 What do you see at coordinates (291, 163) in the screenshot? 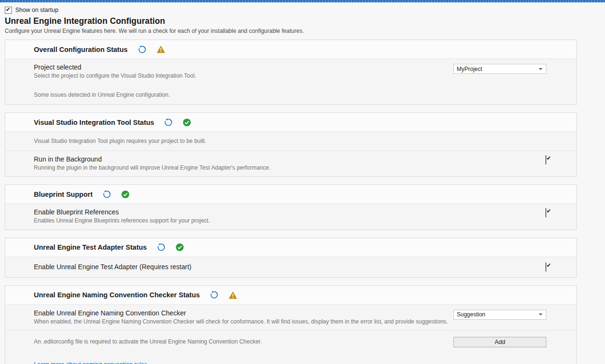
I see `run-in-background-row: Run in the Background Running the plugin…` at bounding box center [291, 163].